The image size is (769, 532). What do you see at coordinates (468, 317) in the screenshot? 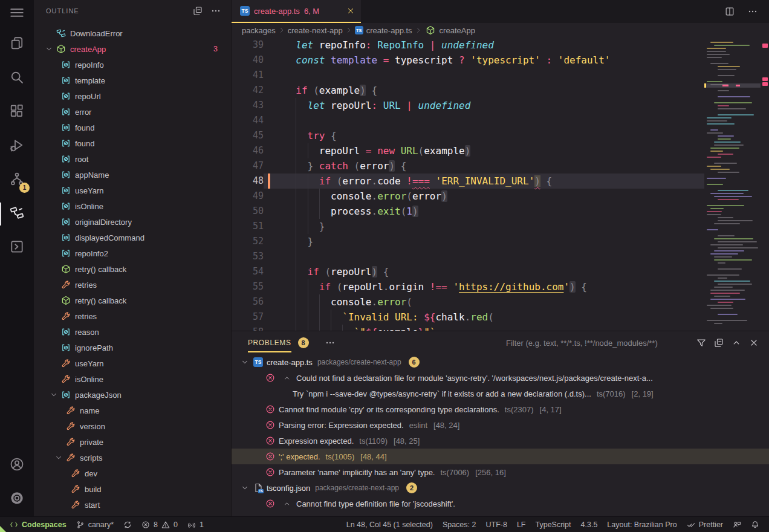
I see `code-line-57: 57 `Invalid URL: ${chalk.red(` at bounding box center [468, 317].